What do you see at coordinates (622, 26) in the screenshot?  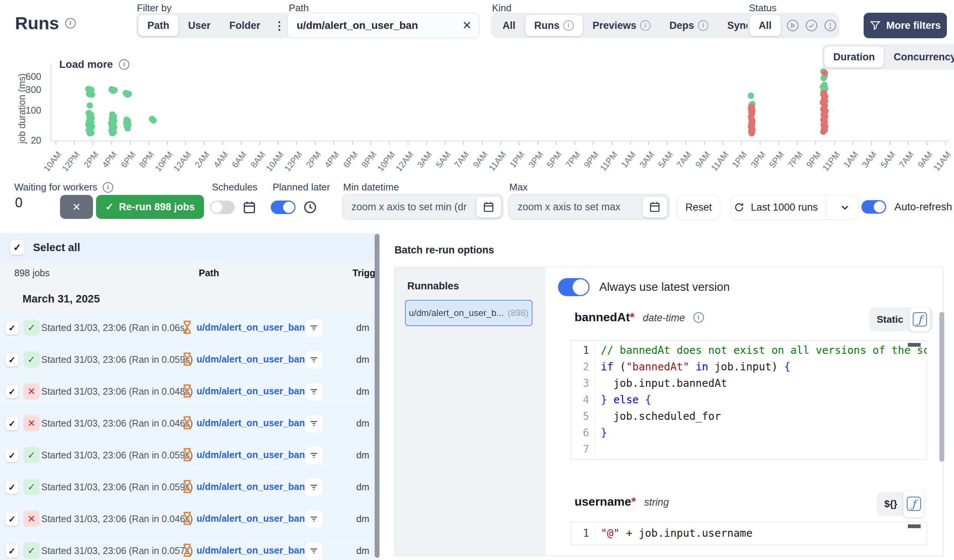 I see `kind-option-previews: Previews i` at bounding box center [622, 26].